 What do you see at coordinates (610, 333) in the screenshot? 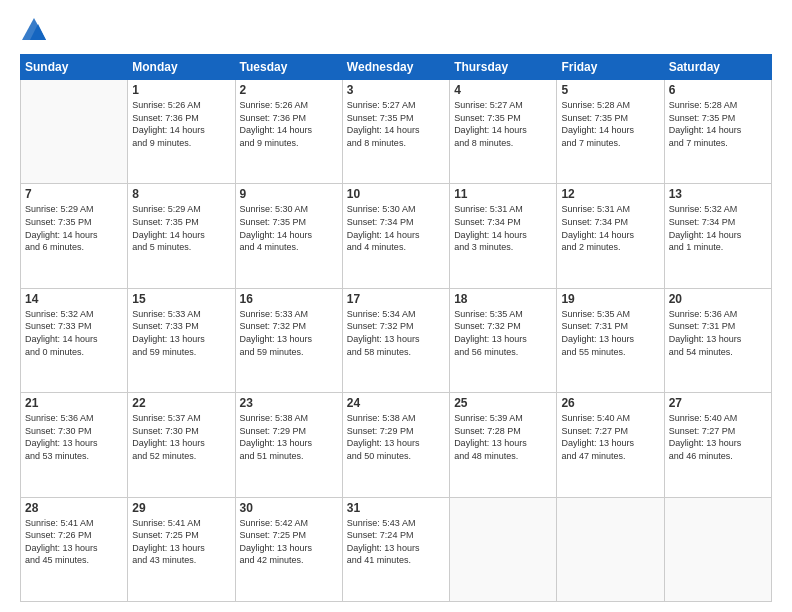
I see `day-info: Sunrise: 5:35 AM Sunset: 7:31 PM Dayligh…` at bounding box center [610, 333].